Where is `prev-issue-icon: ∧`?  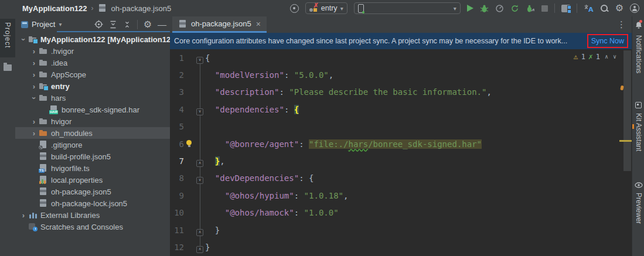 prev-issue-icon: ∧ is located at coordinates (606, 56).